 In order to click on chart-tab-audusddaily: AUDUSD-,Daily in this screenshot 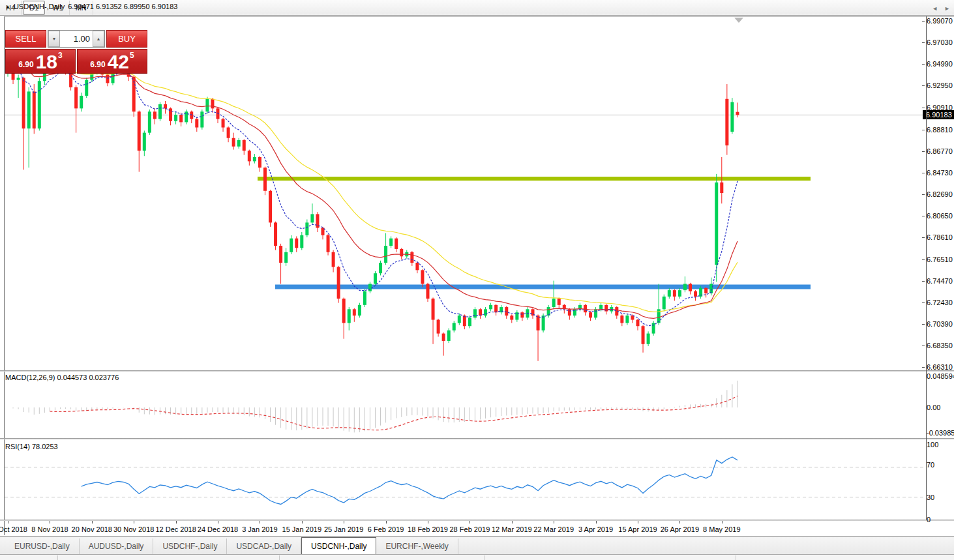, I will do `click(117, 546)`.